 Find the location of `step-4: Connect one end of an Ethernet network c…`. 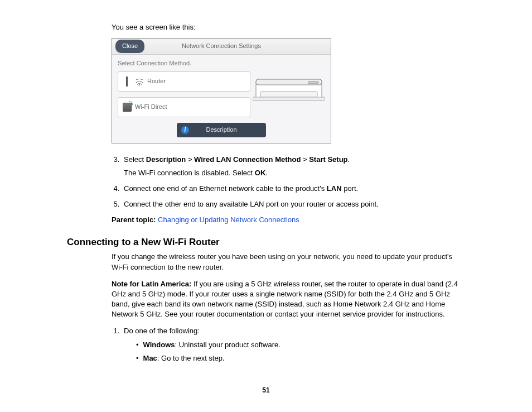

step-4: Connect one end of an Ethernet network c… is located at coordinates (293, 189).